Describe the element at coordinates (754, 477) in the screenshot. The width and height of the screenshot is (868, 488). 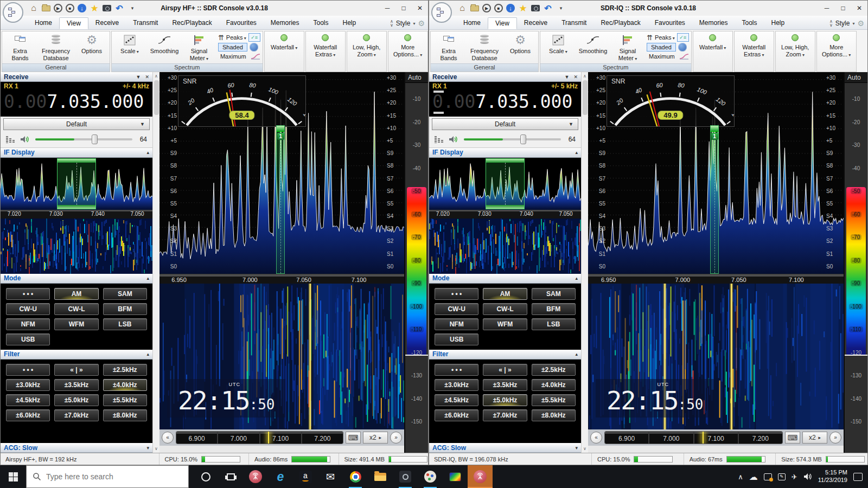
I see `onedrive-cloud-icon: ☁` at that location.